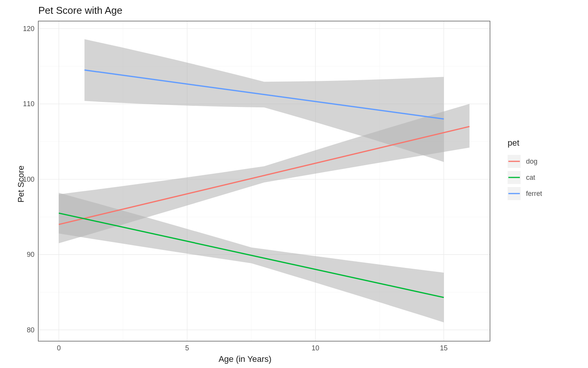  What do you see at coordinates (187, 348) in the screenshot?
I see `svg-text: 5` at bounding box center [187, 348].